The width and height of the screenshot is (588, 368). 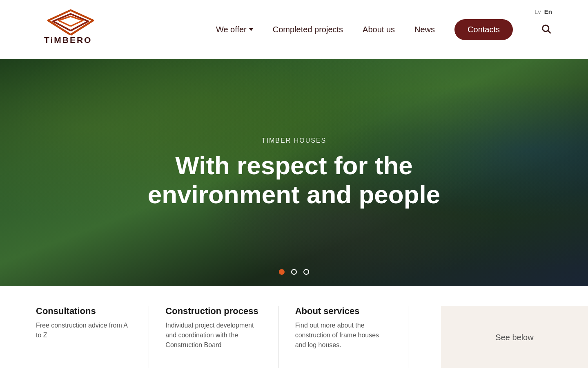 I want to click on nav-about-us: About us, so click(x=379, y=29).